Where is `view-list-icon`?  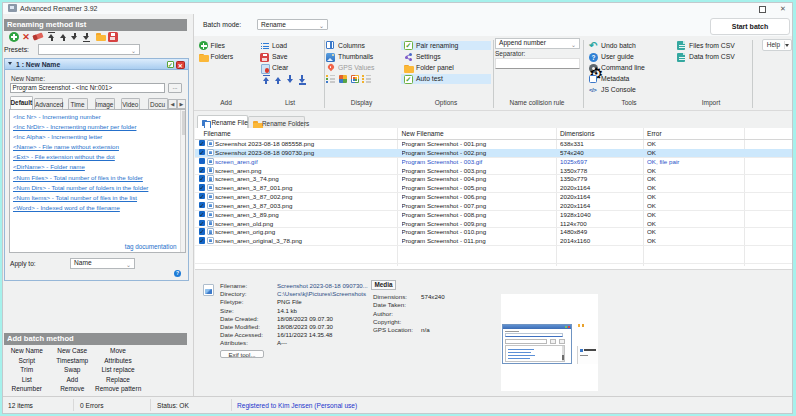 view-list-icon is located at coordinates (366, 79).